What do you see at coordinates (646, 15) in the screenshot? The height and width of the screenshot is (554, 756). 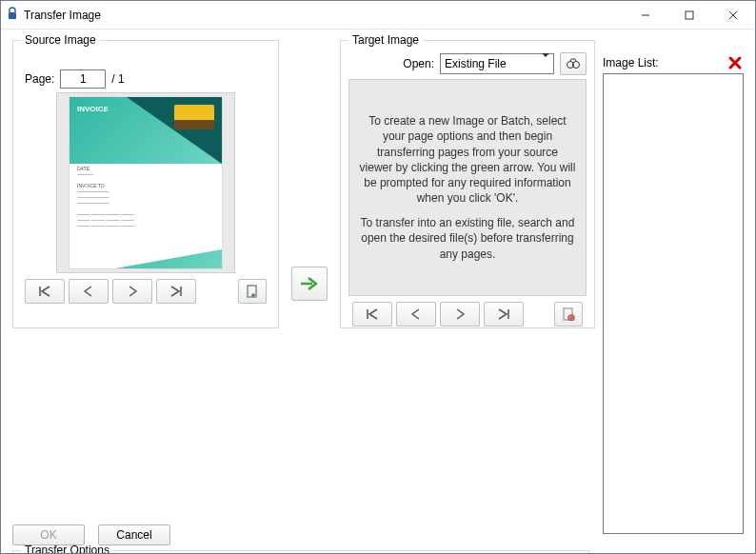 I see `minimize-button` at bounding box center [646, 15].